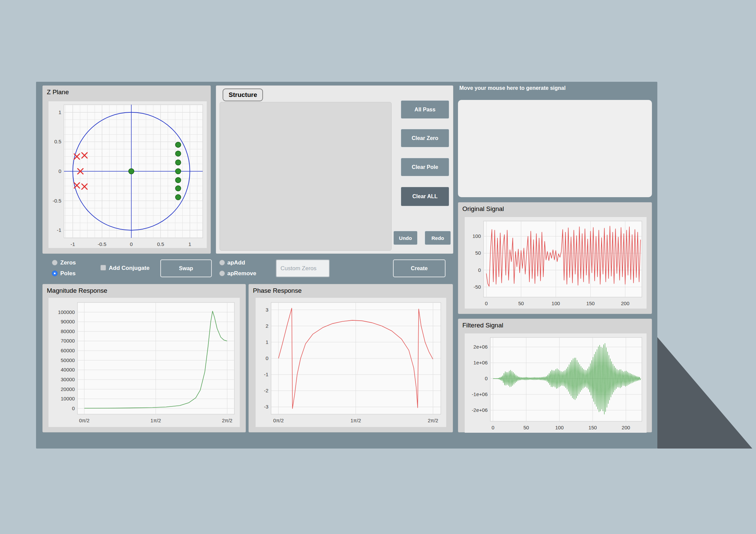  What do you see at coordinates (267, 326) in the screenshot?
I see `svg-text: 2` at bounding box center [267, 326].